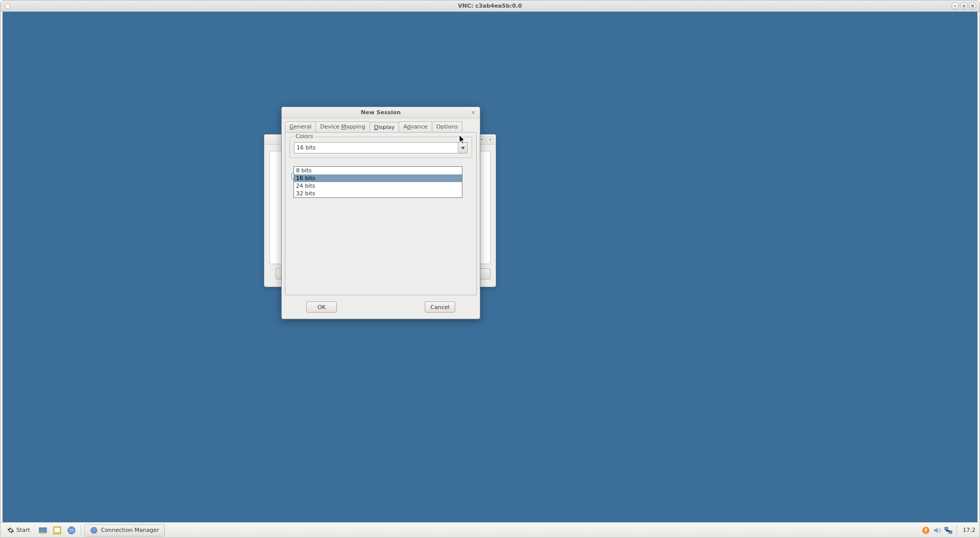 This screenshot has height=538, width=980. What do you see at coordinates (462, 148) in the screenshot?
I see `colors-combo-button` at bounding box center [462, 148].